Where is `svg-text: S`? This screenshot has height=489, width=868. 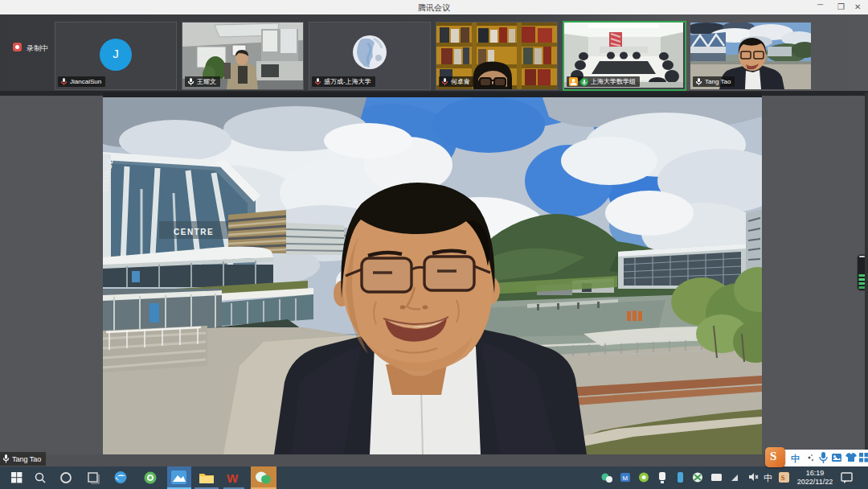
svg-text: S is located at coordinates (783, 478).